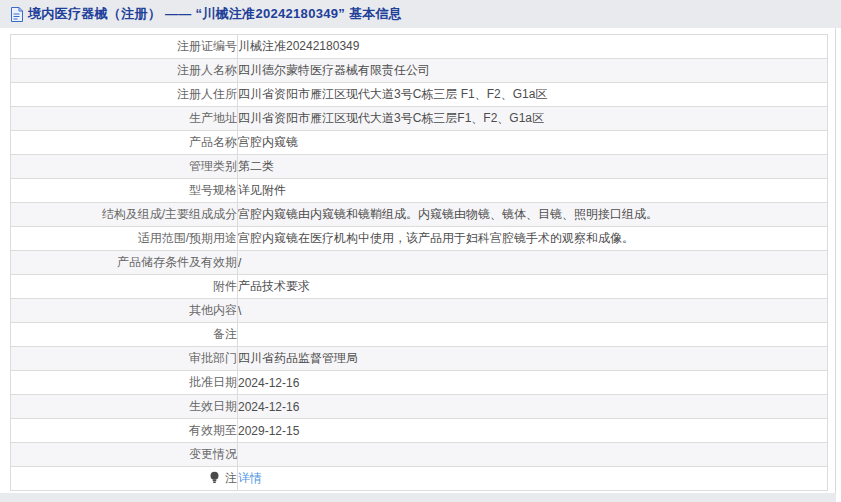 The height and width of the screenshot is (502, 841). Describe the element at coordinates (420, 263) in the screenshot. I see `table-row: 产品储存条件及有效期 /` at that location.